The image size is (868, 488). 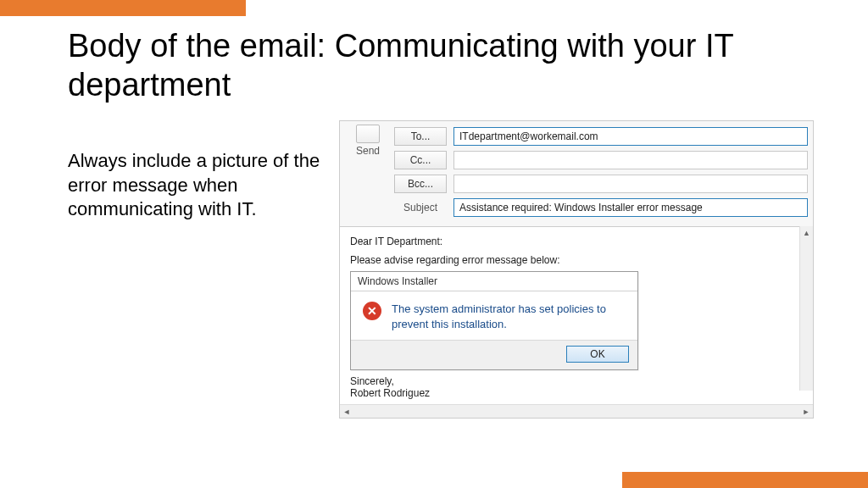 What do you see at coordinates (123, 8) in the screenshot?
I see `accent-bar-top` at bounding box center [123, 8].